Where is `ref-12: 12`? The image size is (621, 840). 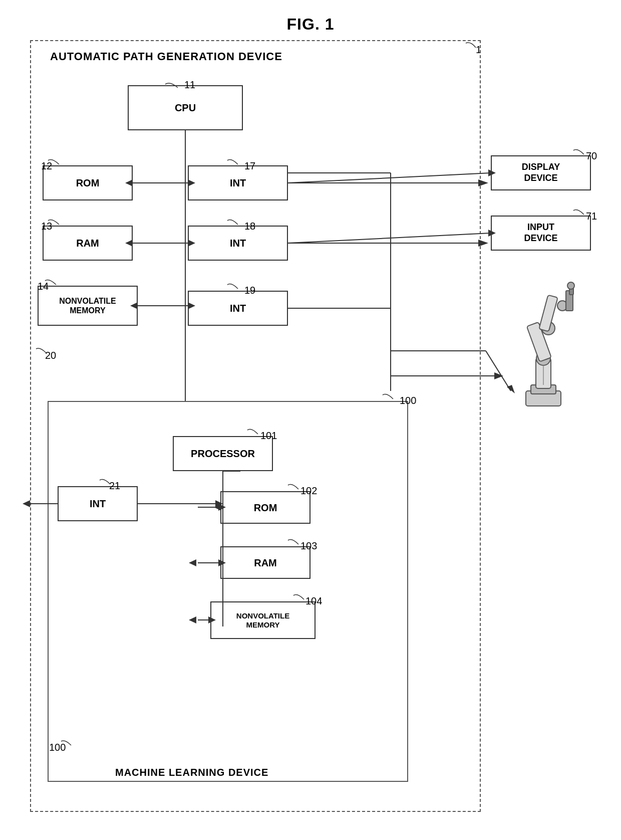 ref-12: 12 is located at coordinates (47, 166).